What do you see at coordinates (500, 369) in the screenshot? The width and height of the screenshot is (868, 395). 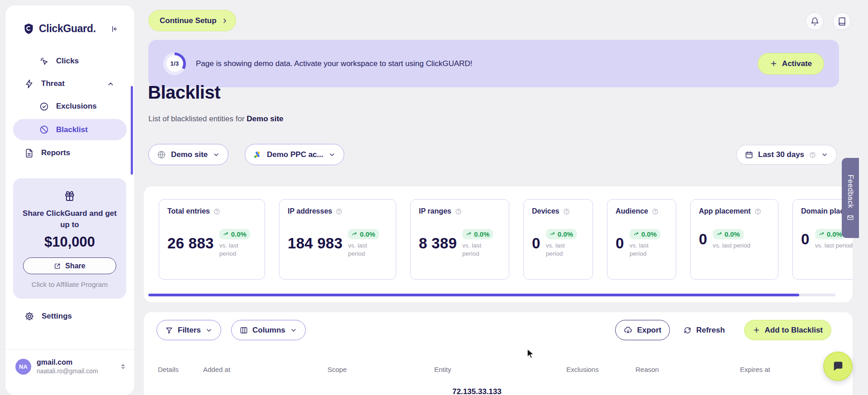 I see `column-header-entity: Entity` at bounding box center [500, 369].